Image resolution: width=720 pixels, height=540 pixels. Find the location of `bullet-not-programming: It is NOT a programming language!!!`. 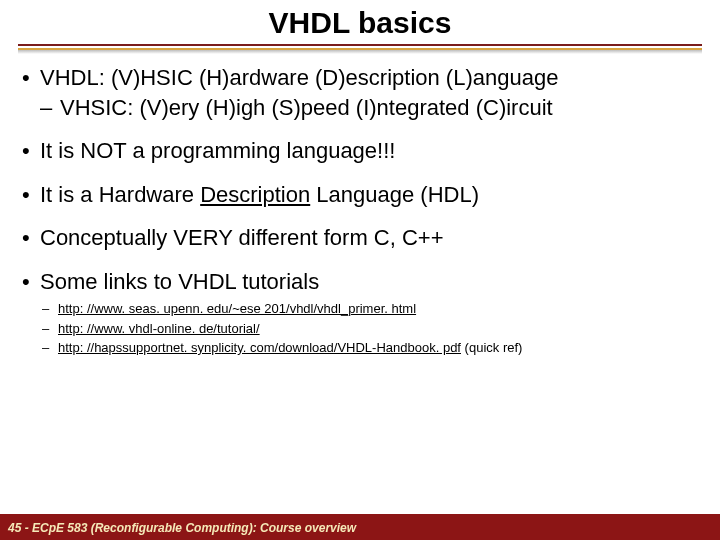

bullet-not-programming: It is NOT a programming language!!! is located at coordinates (360, 151).